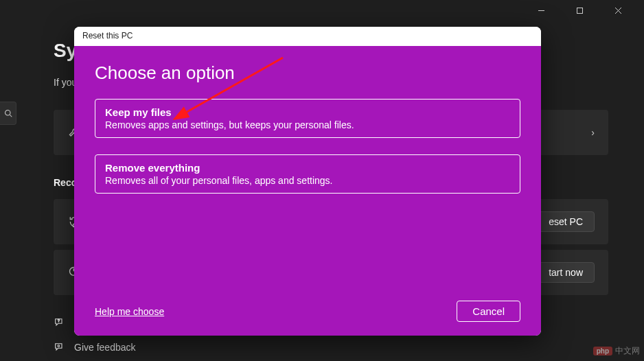 This screenshot has width=644, height=361. What do you see at coordinates (308, 125) in the screenshot?
I see `option-desc: Removes apps and settings, but keeps you…` at bounding box center [308, 125].